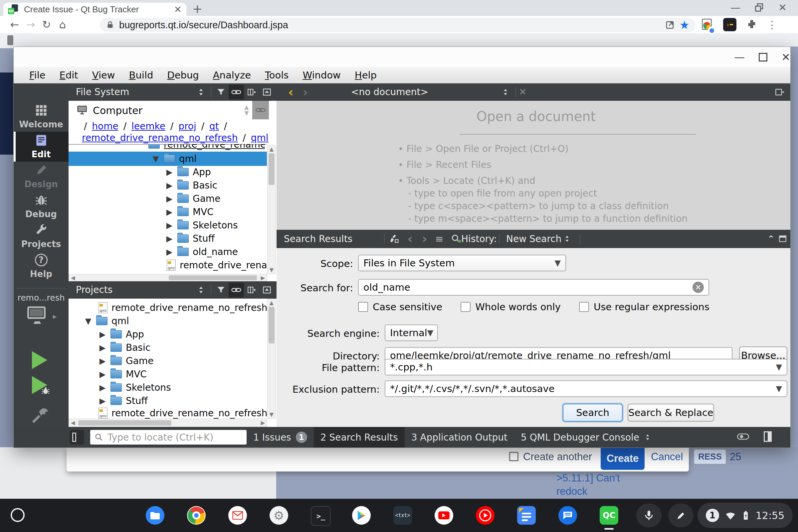 This screenshot has width=798, height=532. Describe the element at coordinates (280, 437) in the screenshot. I see `output-tab-issues: 1 Issues 1` at that location.